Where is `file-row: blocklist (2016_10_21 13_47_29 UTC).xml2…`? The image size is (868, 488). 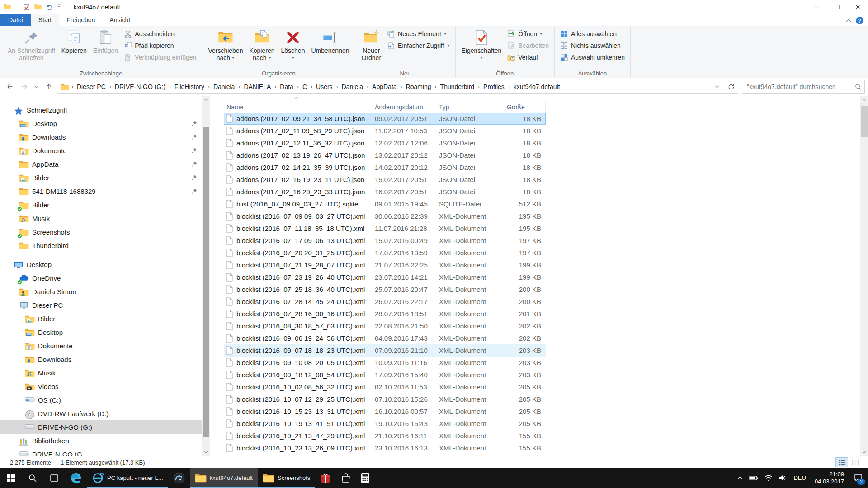
file-row: blocklist (2016_10_21 13_47_29 UTC).xml2… is located at coordinates (385, 436).